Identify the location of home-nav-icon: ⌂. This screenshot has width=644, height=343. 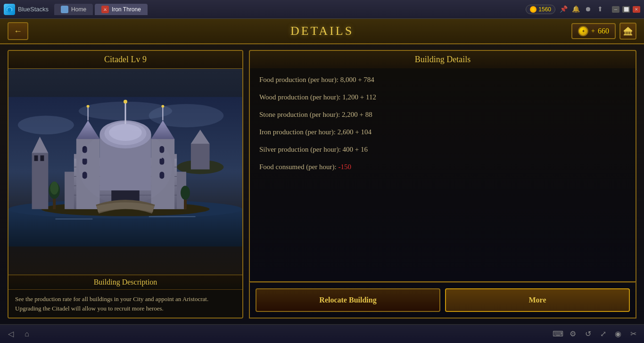
(27, 334).